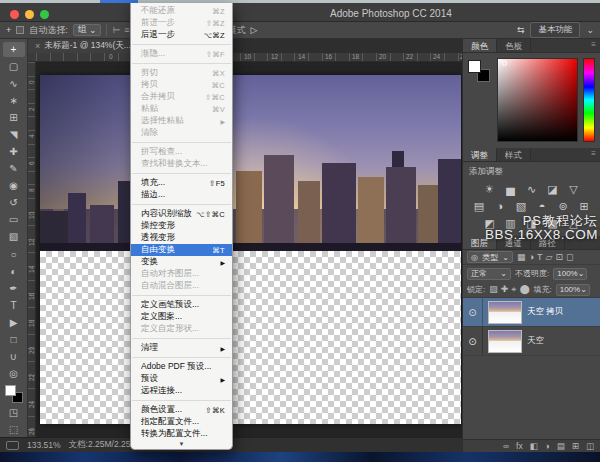 The height and width of the screenshot is (462, 600). I want to click on menu-item-define-pattern: 定义图案..., so click(182, 317).